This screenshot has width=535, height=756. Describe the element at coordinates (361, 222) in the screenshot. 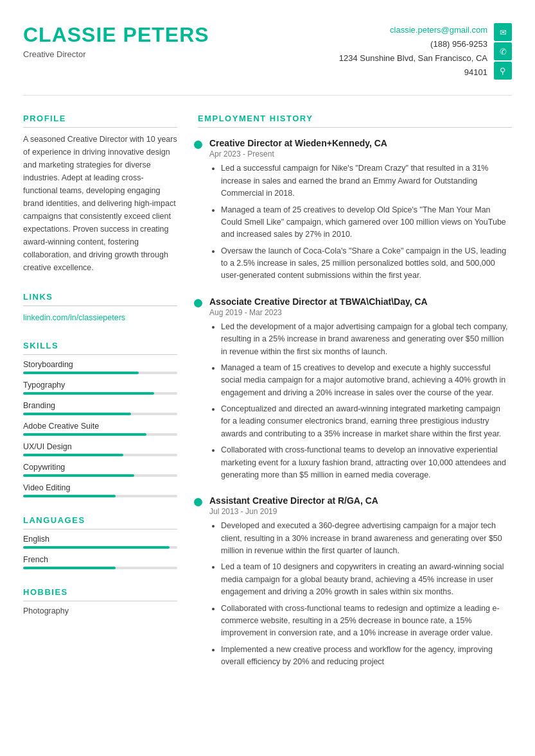

I see `job-bullets: Led a successful campaign for Nike's "Dr…` at that location.